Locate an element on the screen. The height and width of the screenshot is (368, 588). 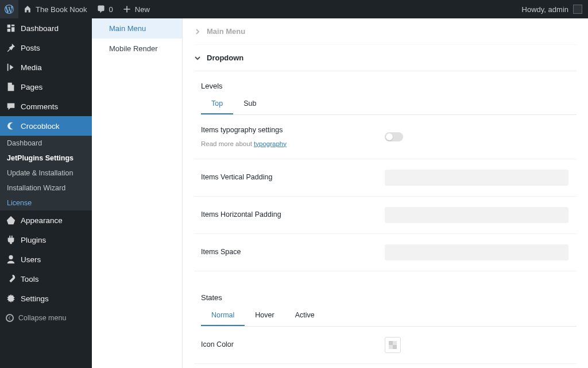
collapse-menu: Collapse menu is located at coordinates (46, 318).